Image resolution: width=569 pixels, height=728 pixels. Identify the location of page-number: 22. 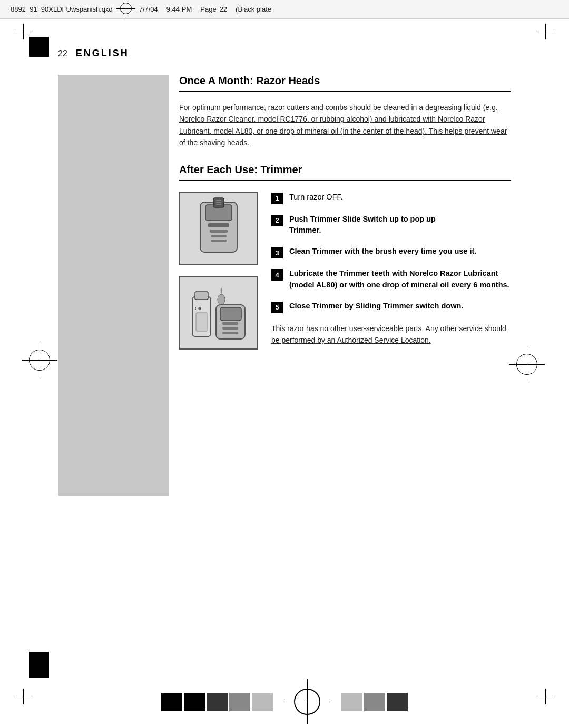
(63, 54).